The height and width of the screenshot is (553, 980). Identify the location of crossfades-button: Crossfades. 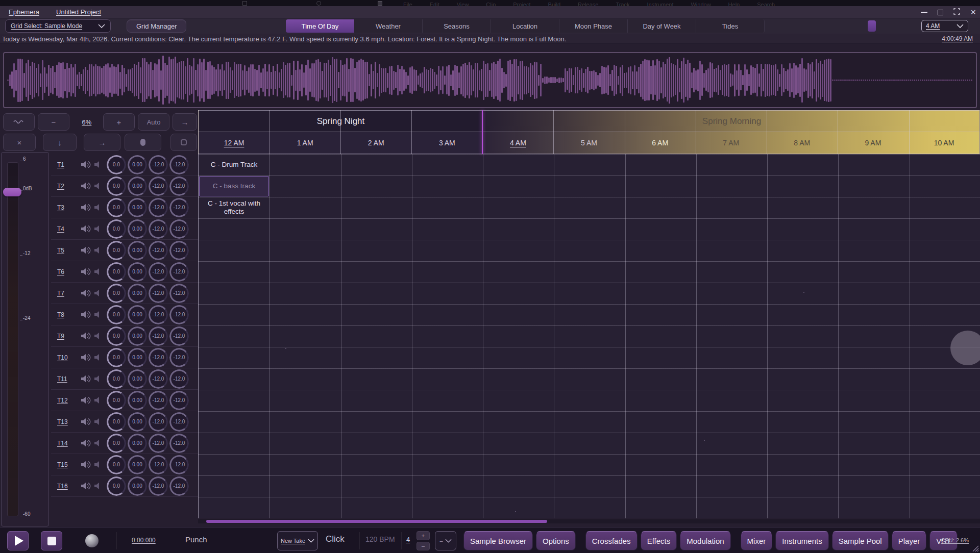
(611, 541).